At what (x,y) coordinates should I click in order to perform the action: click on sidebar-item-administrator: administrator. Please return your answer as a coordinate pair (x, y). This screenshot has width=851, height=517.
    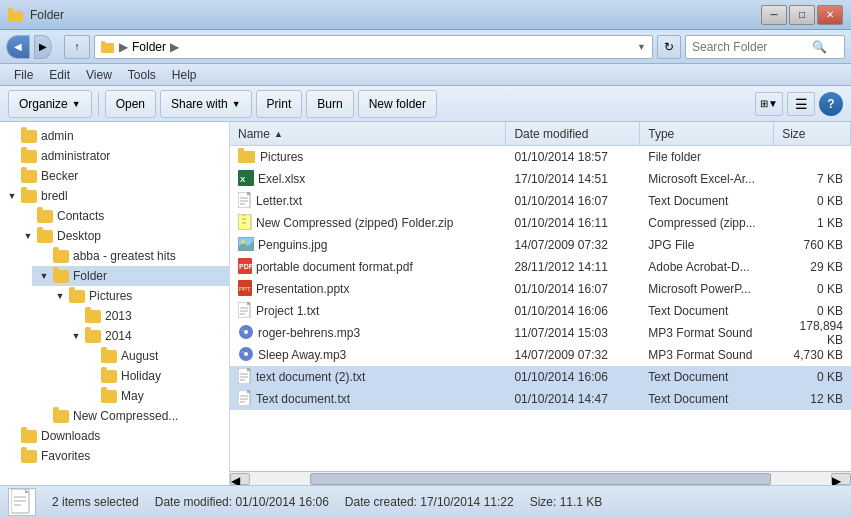
    Looking at the image, I should click on (114, 156).